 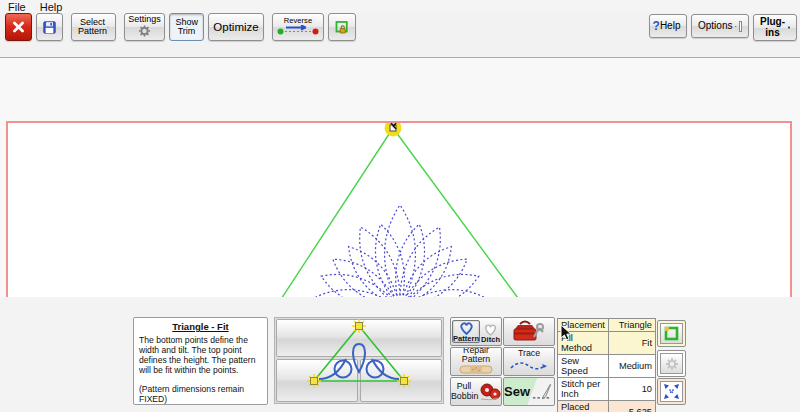 What do you see at coordinates (529, 366) in the screenshot?
I see `trace-arrow-icon` at bounding box center [529, 366].